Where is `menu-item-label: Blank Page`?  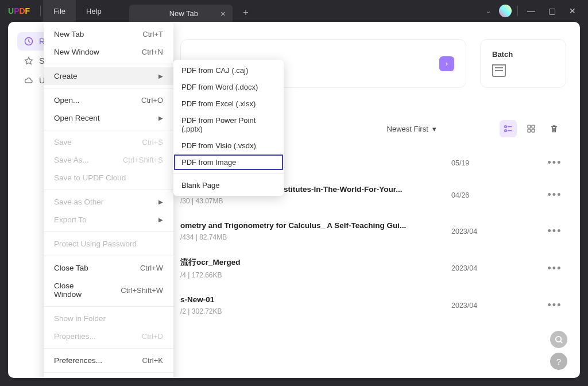 menu-item-label: Blank Page is located at coordinates (201, 185).